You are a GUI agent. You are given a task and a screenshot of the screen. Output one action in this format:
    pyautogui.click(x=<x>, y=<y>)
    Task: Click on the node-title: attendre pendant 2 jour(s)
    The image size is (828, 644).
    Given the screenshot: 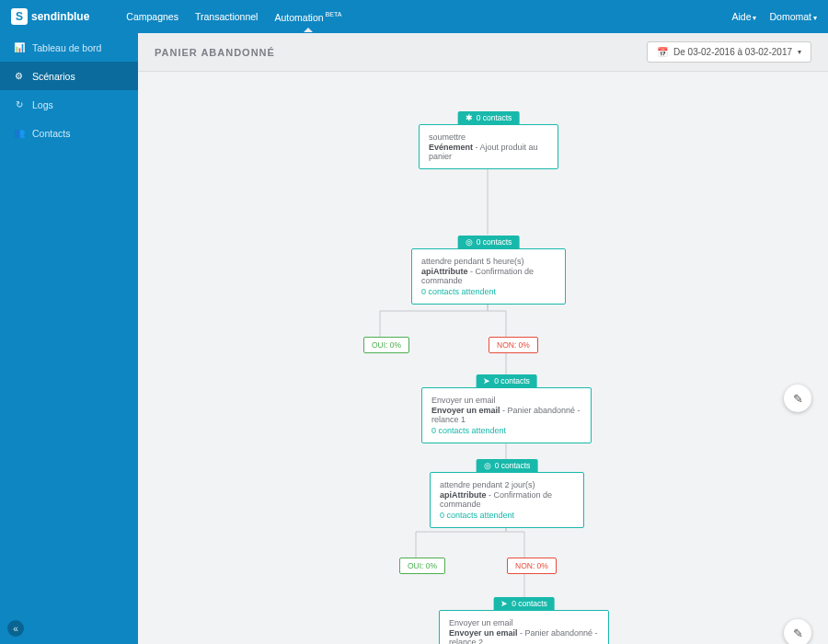 What is the action you would take?
    pyautogui.click(x=507, y=485)
    